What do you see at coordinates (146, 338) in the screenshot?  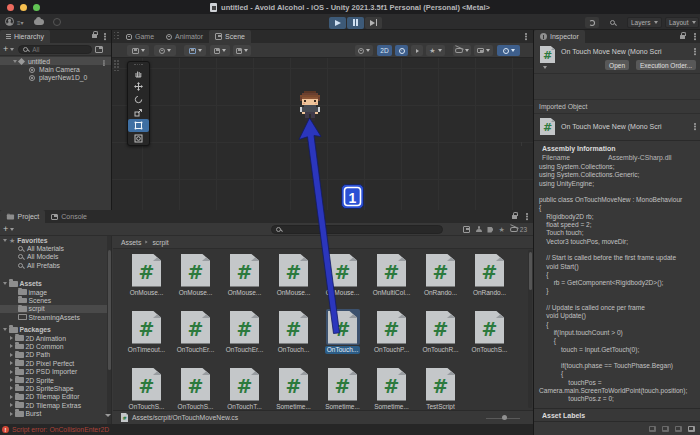 I see `asset-item: #OnTimeout...` at bounding box center [146, 338].